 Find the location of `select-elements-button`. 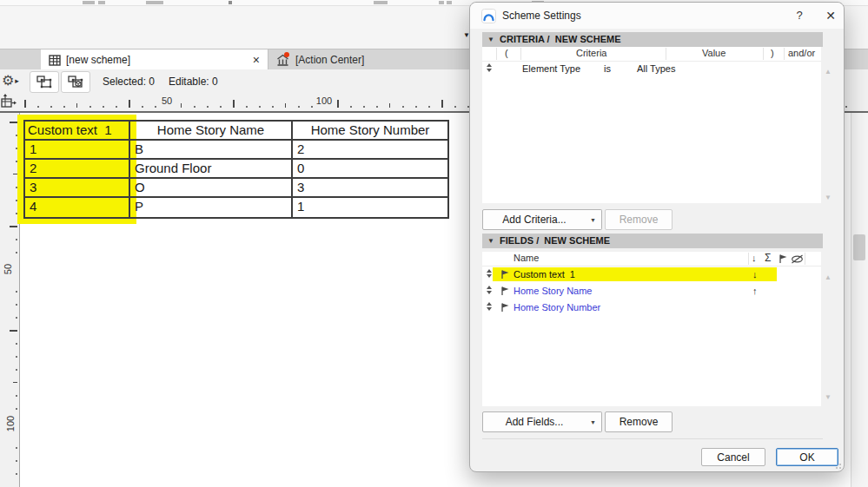

select-elements-button is located at coordinates (44, 82).